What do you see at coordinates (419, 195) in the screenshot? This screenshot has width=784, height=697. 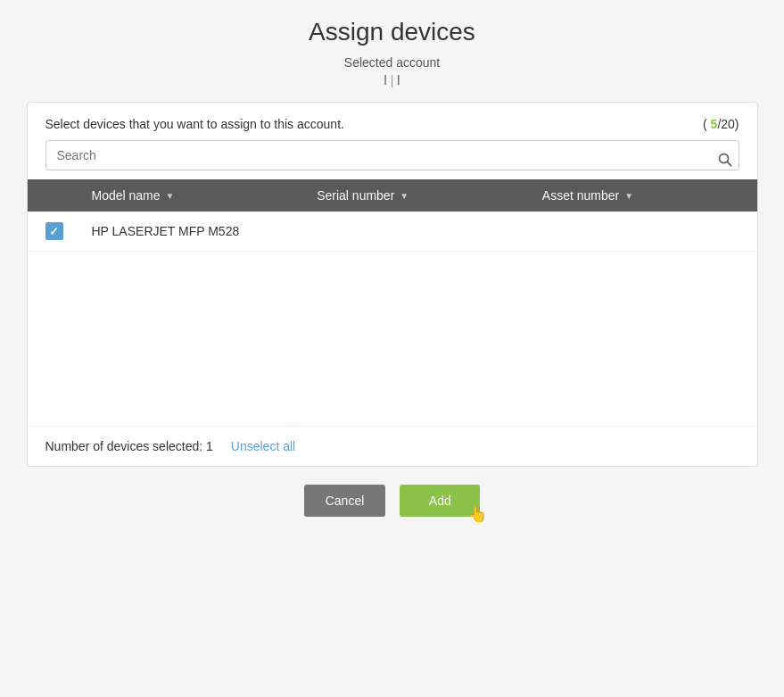 I see `header-serial-number: Serial number ▼` at bounding box center [419, 195].